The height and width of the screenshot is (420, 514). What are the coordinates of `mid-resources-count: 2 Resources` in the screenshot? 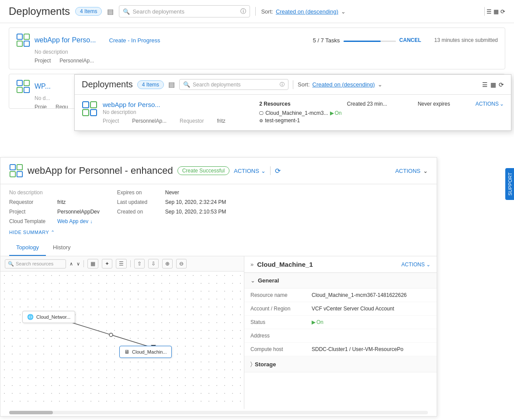 It's located at (300, 104).